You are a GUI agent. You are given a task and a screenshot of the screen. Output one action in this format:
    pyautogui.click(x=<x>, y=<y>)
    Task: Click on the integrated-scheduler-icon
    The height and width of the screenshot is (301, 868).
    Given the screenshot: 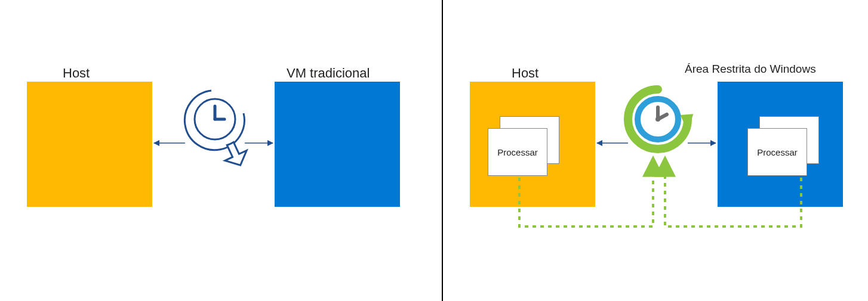 What is the action you would take?
    pyautogui.click(x=661, y=119)
    